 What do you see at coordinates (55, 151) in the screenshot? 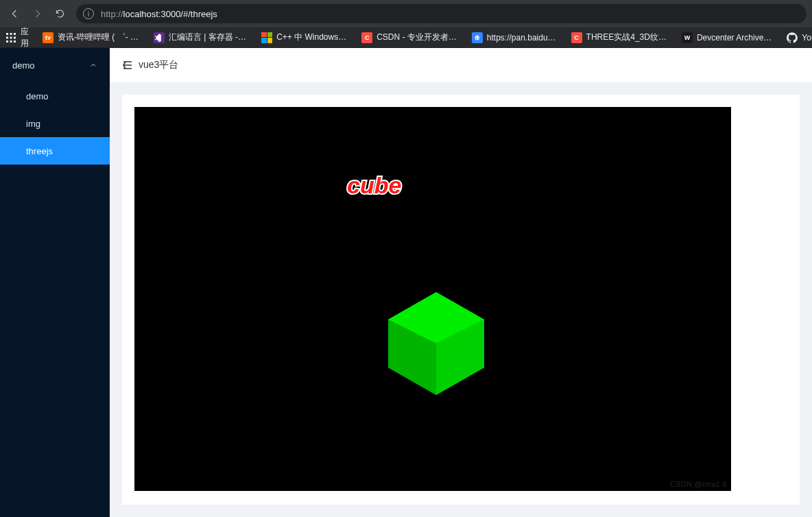
I see `sidebar-item-threejs: threejs` at bounding box center [55, 151].